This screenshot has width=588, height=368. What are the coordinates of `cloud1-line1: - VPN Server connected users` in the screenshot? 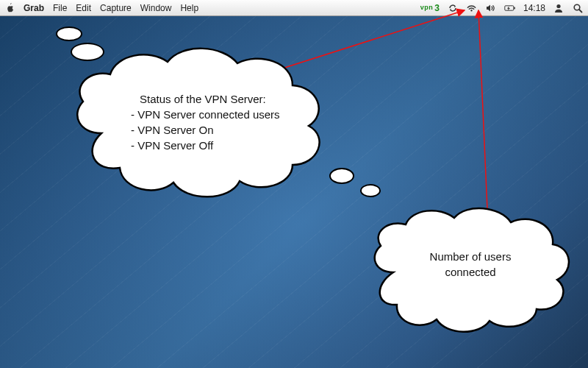 It's located at (223, 115).